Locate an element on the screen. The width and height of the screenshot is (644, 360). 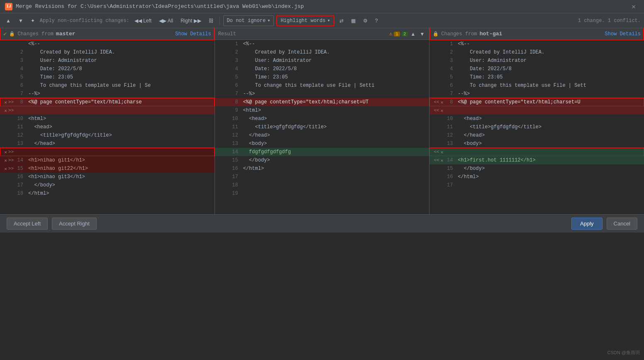
line-content: <h1>first.hot 1111112</h1> is located at coordinates (550, 160).